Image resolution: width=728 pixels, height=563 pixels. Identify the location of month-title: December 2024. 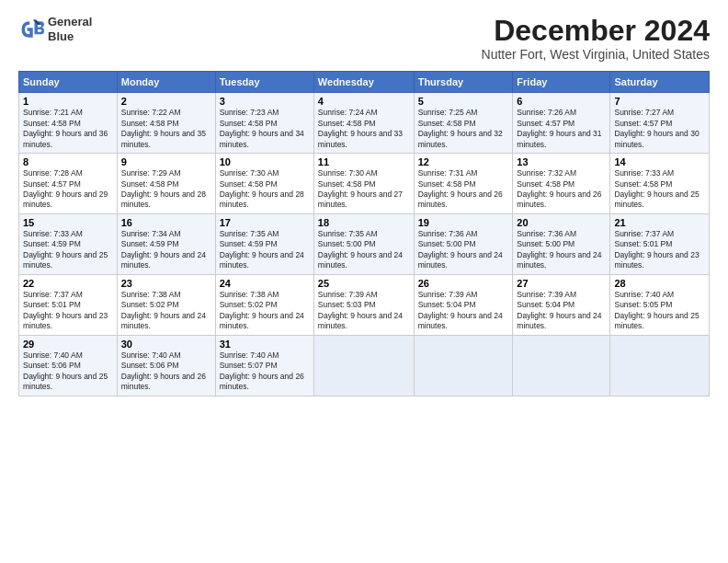
(596, 31).